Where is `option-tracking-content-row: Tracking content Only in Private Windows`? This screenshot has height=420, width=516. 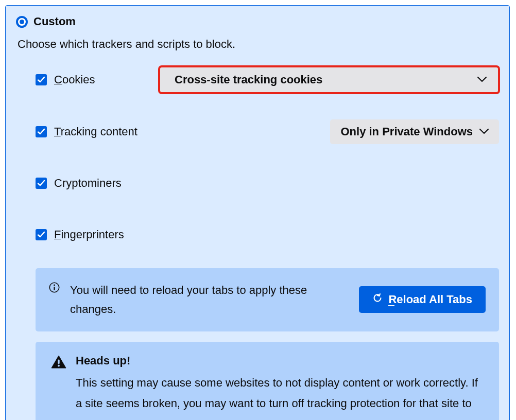 option-tracking-content-row: Tracking content Only in Private Windows is located at coordinates (267, 132).